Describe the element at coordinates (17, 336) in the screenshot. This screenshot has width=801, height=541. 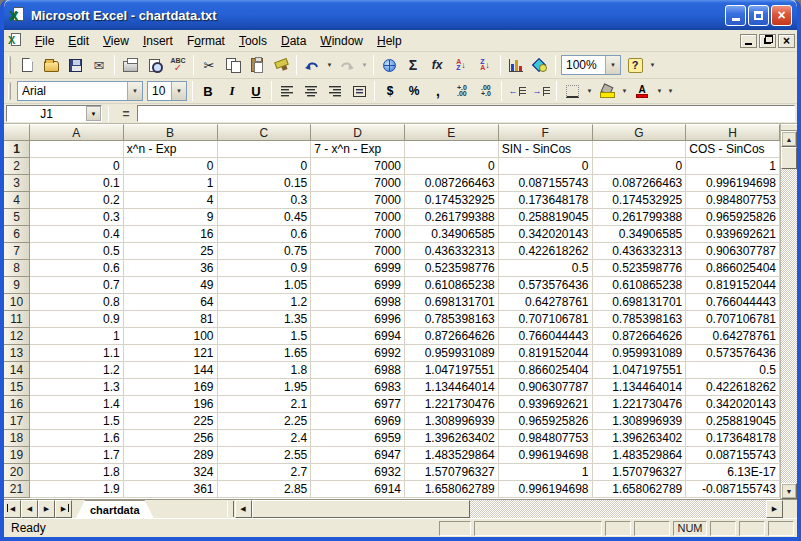
I see `row-header-12: 12` at that location.